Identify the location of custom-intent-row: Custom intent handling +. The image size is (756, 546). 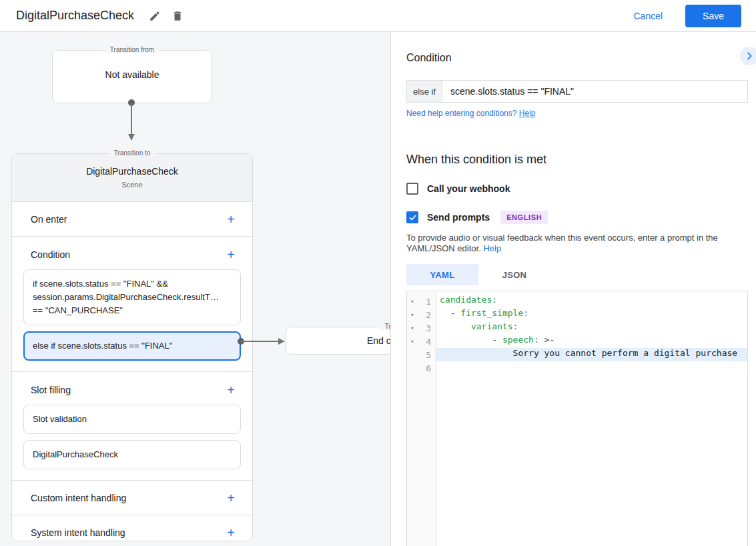
(132, 498).